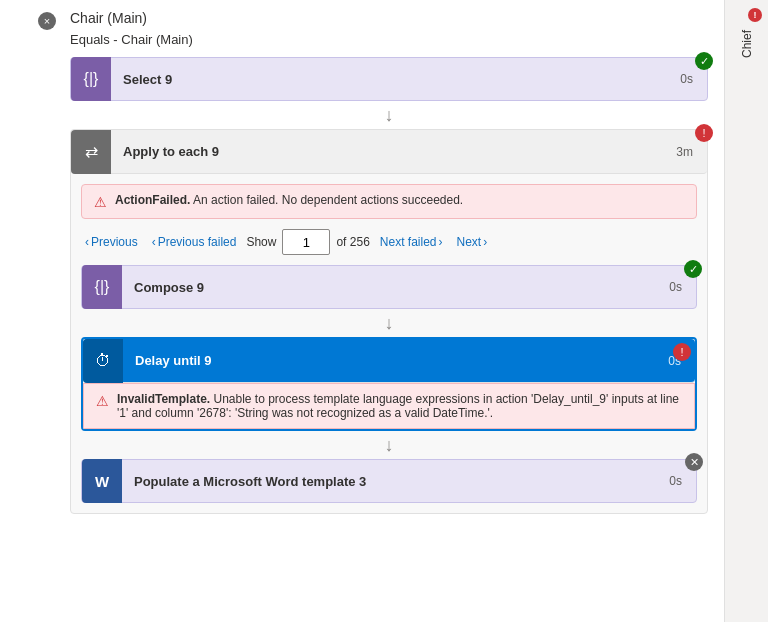 Image resolution: width=768 pixels, height=622 pixels. Describe the element at coordinates (47, 21) in the screenshot. I see `close-button: ×` at that location.